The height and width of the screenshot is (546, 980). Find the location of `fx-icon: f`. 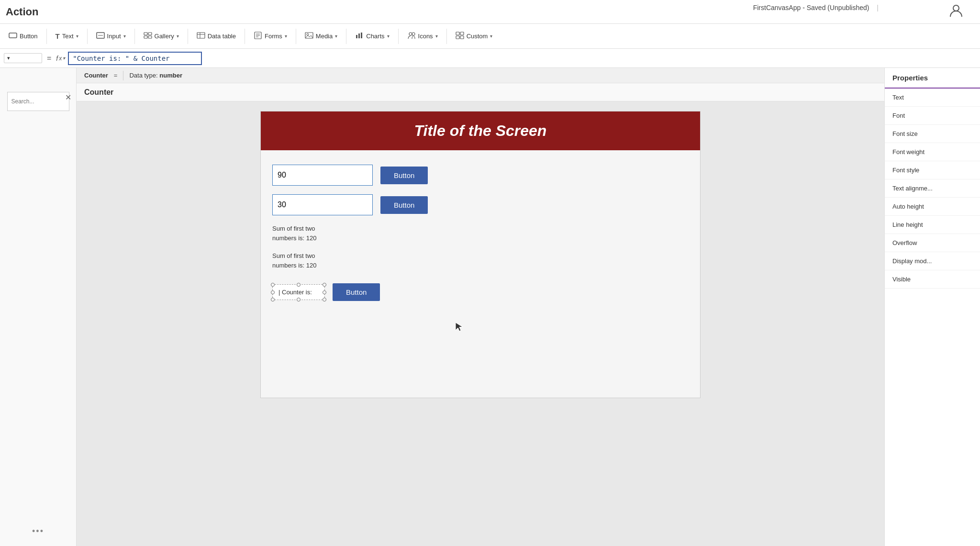

fx-icon: f is located at coordinates (57, 58).